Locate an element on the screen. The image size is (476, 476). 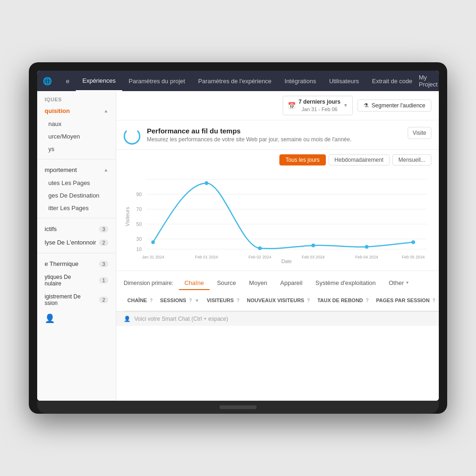
svg-text: Jan 31 2024 is located at coordinates (153, 257).